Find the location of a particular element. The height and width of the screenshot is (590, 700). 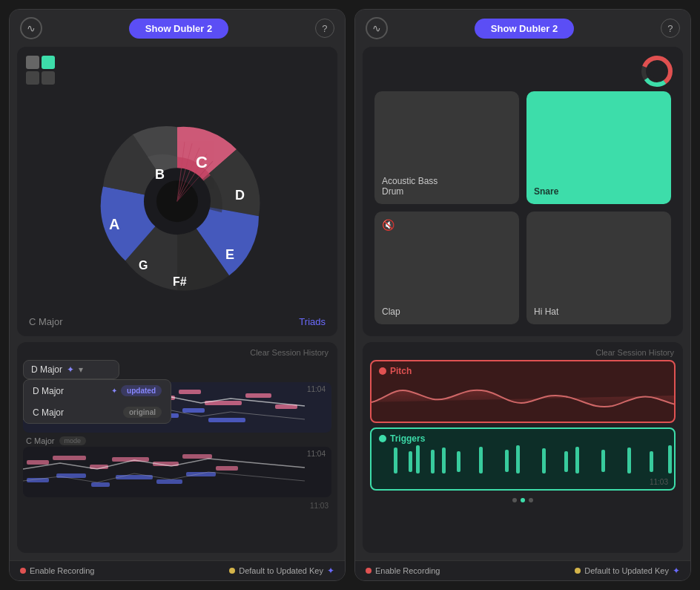

triggers-bars is located at coordinates (523, 460).